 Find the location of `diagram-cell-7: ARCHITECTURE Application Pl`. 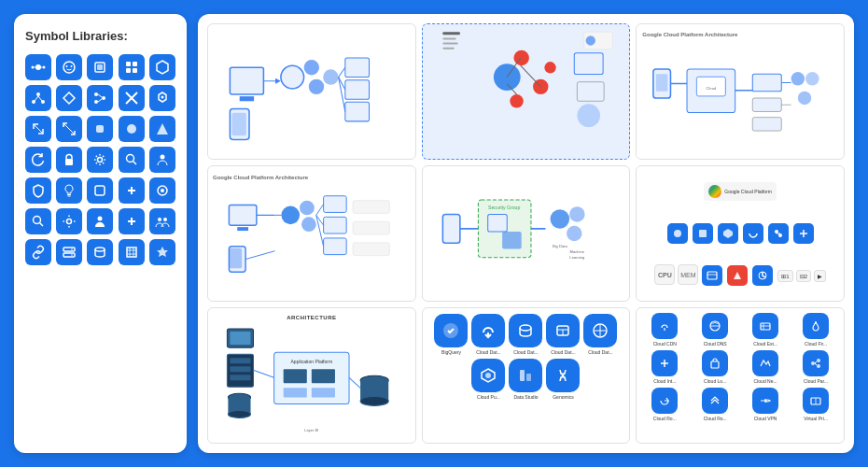

diagram-cell-7: ARCHITECTURE Application Pl is located at coordinates (312, 375).